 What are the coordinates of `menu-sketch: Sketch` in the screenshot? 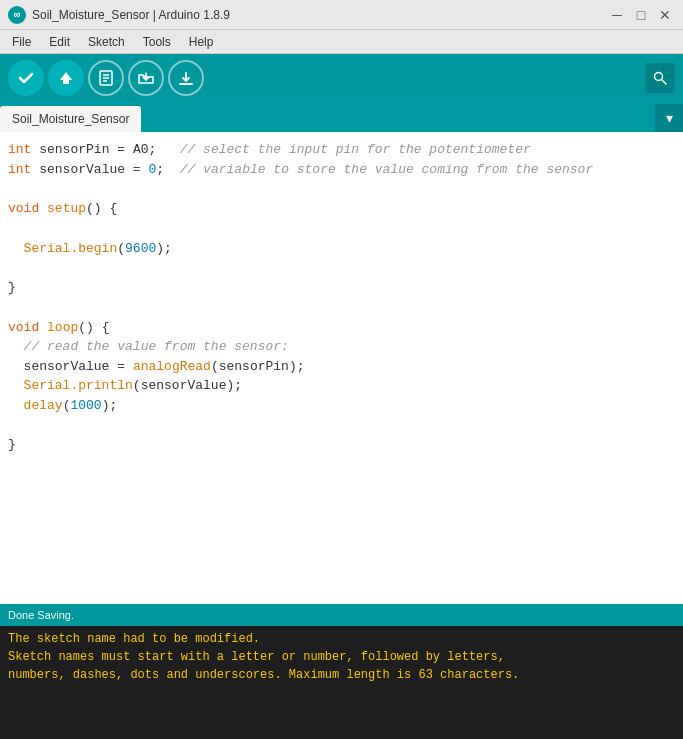 It's located at (106, 42).